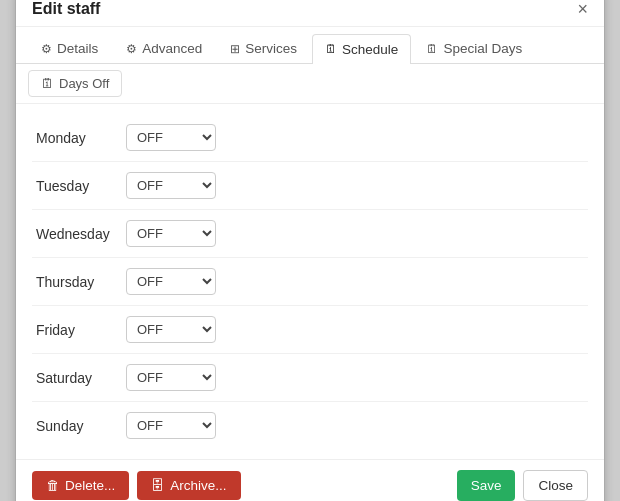 This screenshot has height=501, width=620. I want to click on sub-tab-icon-days-off: 🗓, so click(48, 84).